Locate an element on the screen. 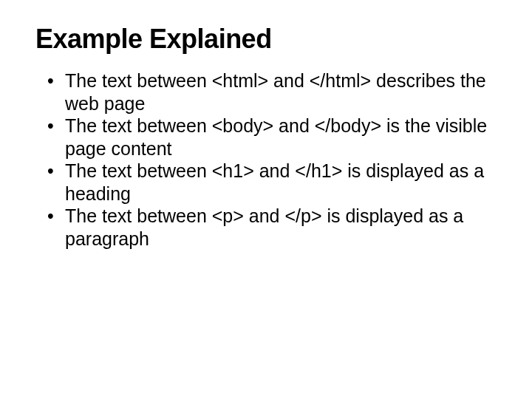 Image resolution: width=532 pixels, height=399 pixels. list-item: The text between <p> and </p> is display… is located at coordinates (272, 228).